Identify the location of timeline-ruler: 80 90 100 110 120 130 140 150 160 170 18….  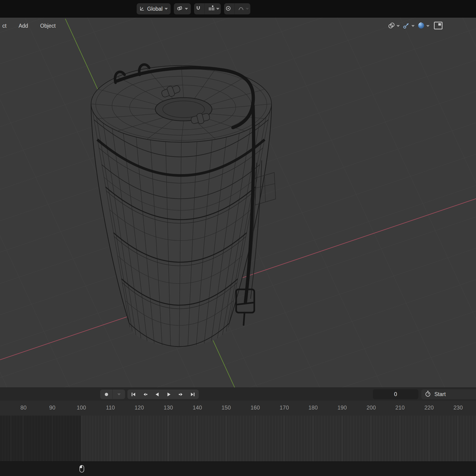
(238, 408).